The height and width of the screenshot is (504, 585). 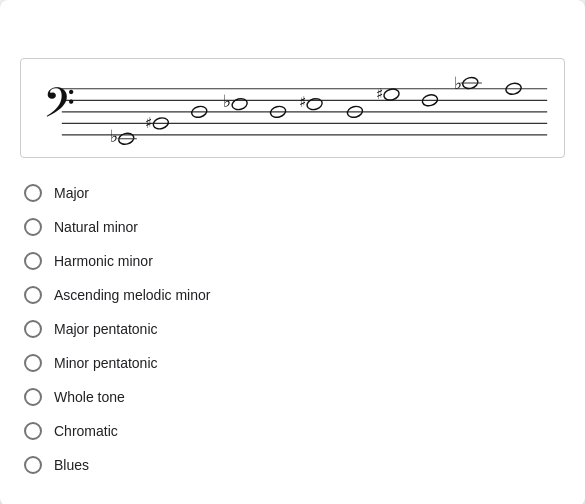 What do you see at coordinates (96, 227) in the screenshot?
I see `option-label-natural-minor: Natural minor` at bounding box center [96, 227].